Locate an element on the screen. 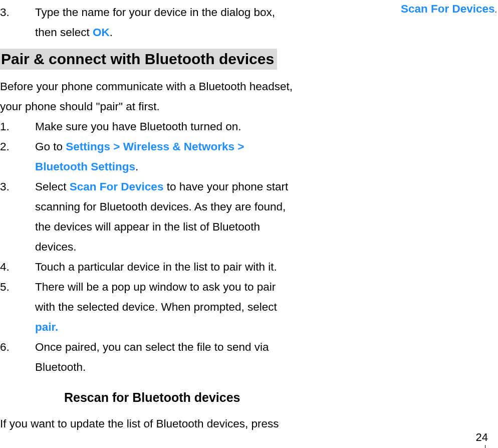 This screenshot has height=448, width=498. rescan-heading: Rescan for Bluetooth devices is located at coordinates (150, 398).